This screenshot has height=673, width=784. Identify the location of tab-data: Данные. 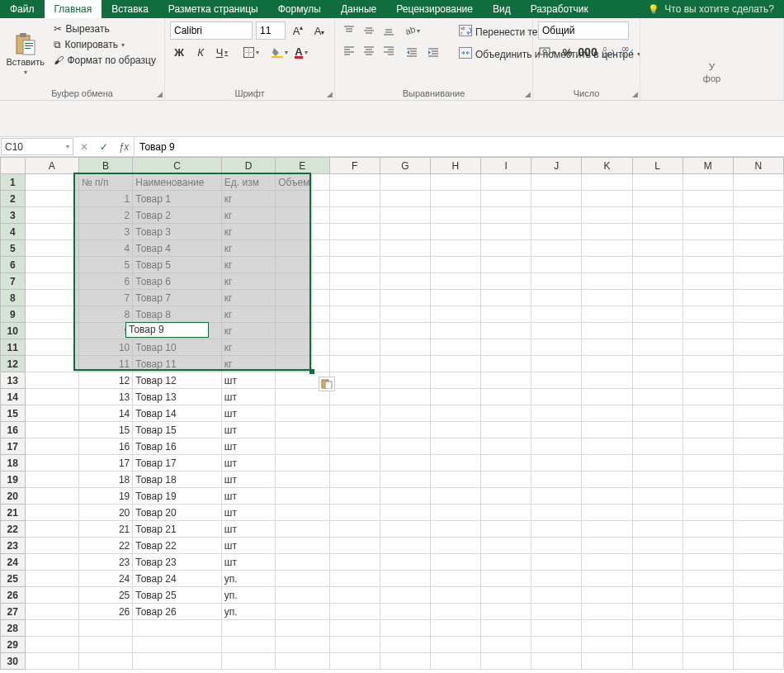
(358, 9).